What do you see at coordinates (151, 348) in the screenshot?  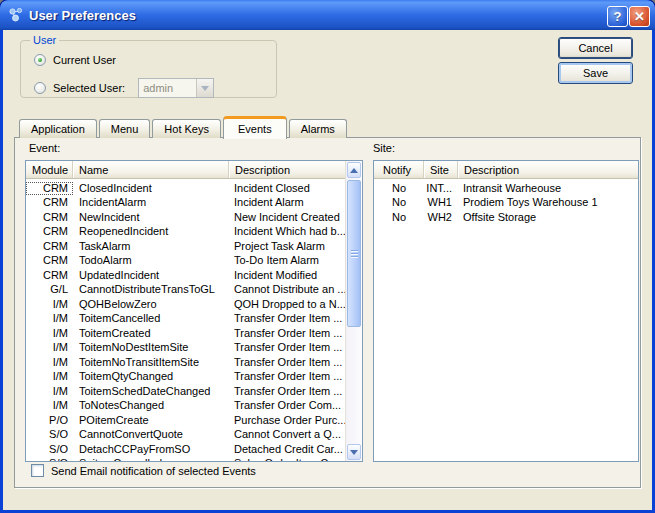 I see `event-cell: ToitemNoDestItemSite` at bounding box center [151, 348].